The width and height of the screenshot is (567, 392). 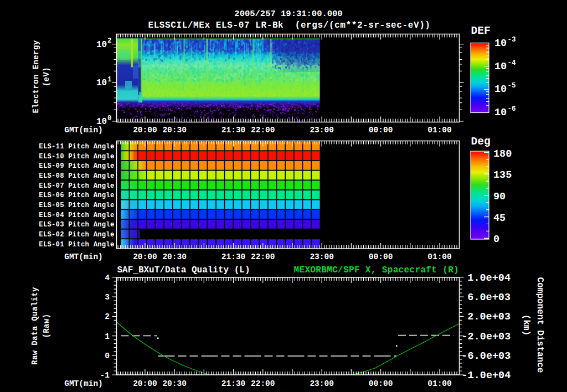 I want to click on svg-text: 4, so click(x=107, y=278).